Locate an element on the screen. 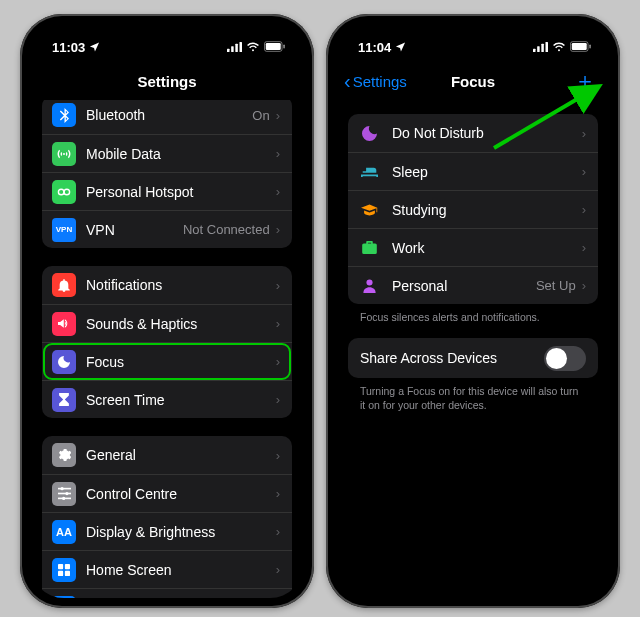  row-value: Set Up is located at coordinates (556, 286).